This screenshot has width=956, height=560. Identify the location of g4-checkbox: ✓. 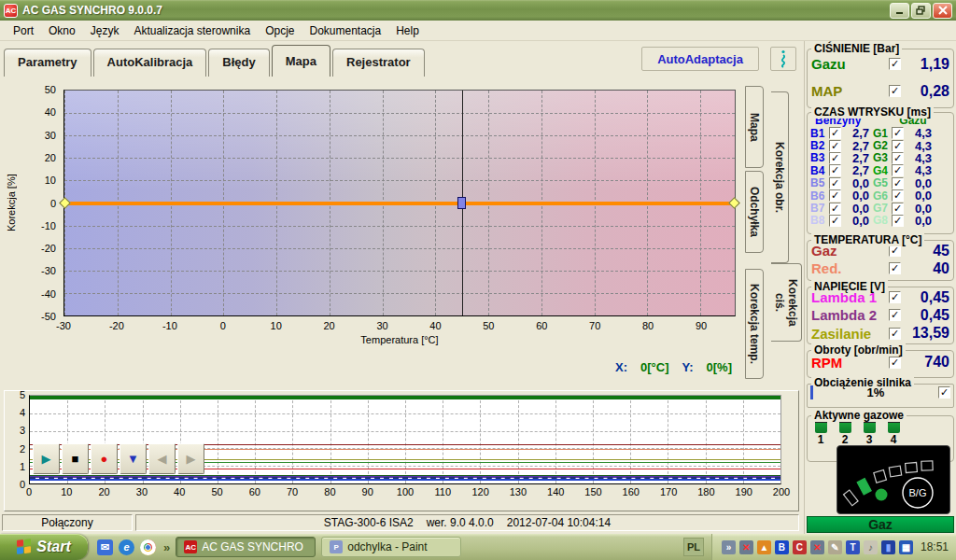
(898, 170).